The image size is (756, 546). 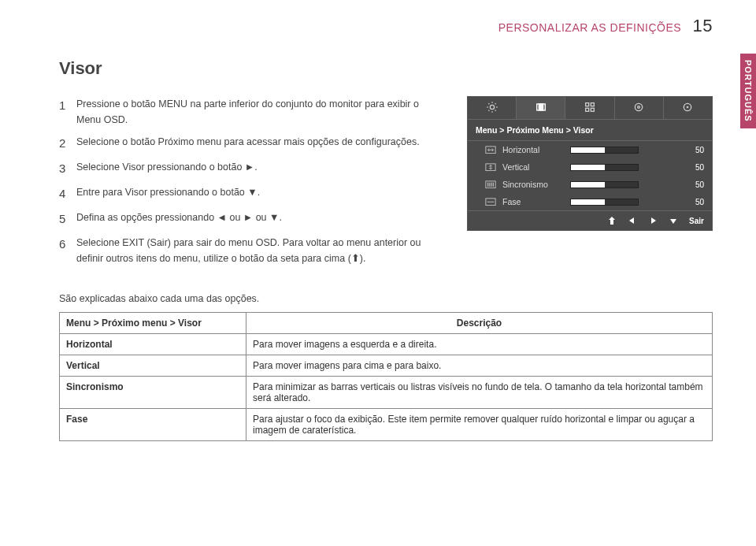 What do you see at coordinates (386, 345) in the screenshot?
I see `table-row: Horizontal Para mover imagens a esquerda…` at bounding box center [386, 345].